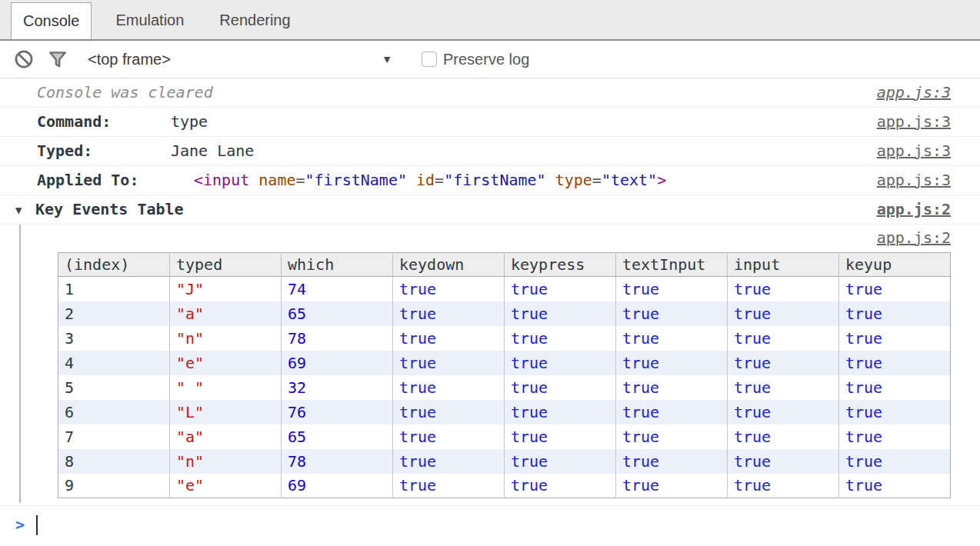  I want to click on disclosure-triangle-icon: ▼, so click(25, 211).